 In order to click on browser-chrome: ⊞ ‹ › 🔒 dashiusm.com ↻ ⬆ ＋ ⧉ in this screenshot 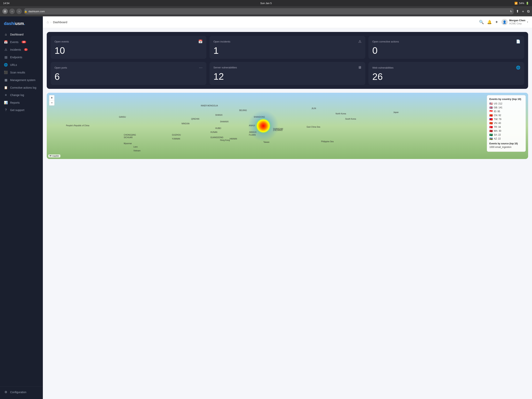, I will do `click(266, 11)`.